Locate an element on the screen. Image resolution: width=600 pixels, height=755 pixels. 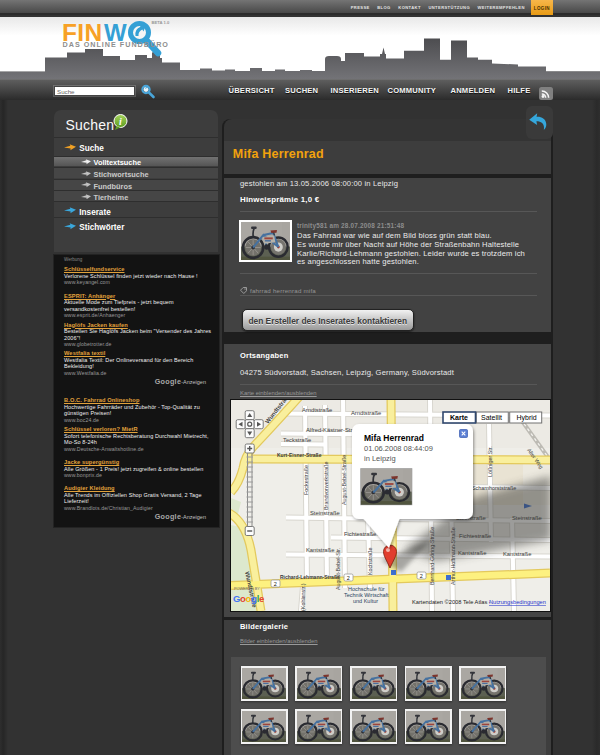
svg-text: Satellit is located at coordinates (492, 418).